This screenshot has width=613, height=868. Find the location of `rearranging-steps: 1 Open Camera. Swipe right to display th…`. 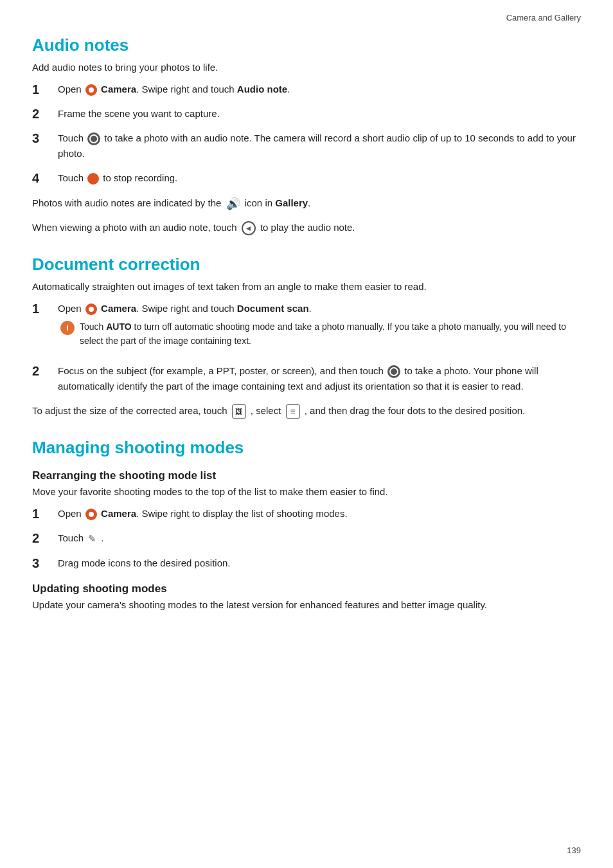

rearranging-steps: 1 Open Camera. Swipe right to display th… is located at coordinates (306, 539).